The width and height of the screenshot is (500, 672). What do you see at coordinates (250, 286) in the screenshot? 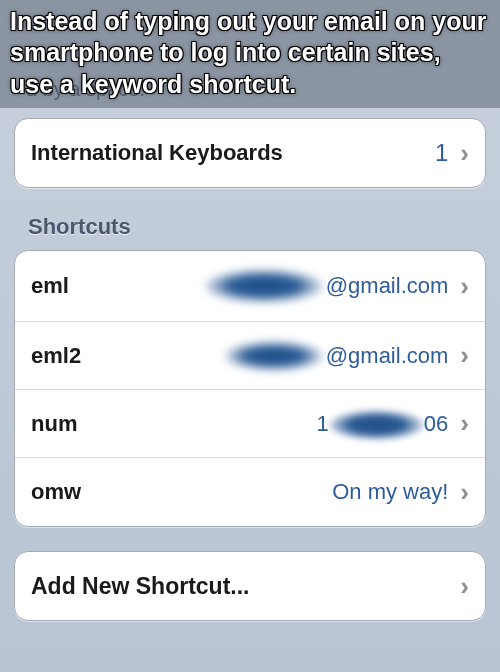
I see `shortcut-row-eml: eml @gmail.com ›` at bounding box center [250, 286].